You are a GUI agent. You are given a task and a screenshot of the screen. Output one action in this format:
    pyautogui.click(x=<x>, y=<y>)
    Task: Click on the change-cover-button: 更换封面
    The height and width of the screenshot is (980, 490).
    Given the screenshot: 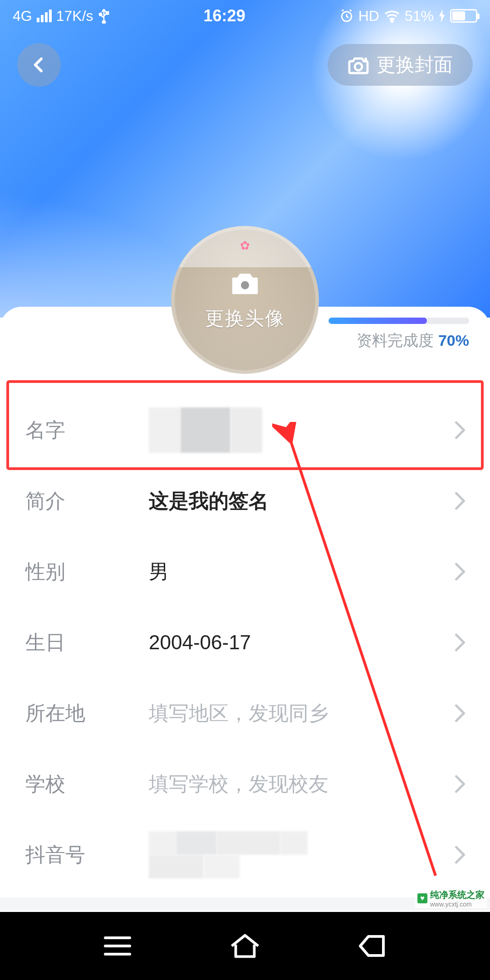 What is the action you would take?
    pyautogui.click(x=400, y=65)
    